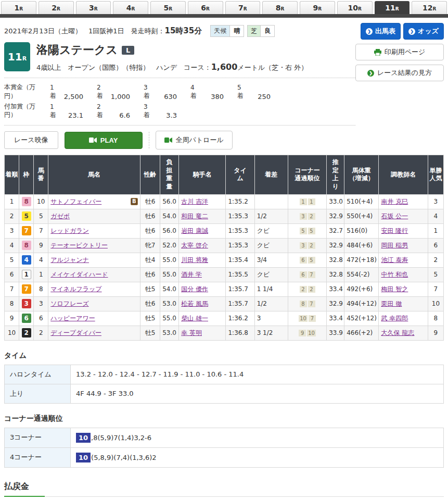  Describe the element at coordinates (56, 7) in the screenshot. I see `tab-2R: 2R` at that location.